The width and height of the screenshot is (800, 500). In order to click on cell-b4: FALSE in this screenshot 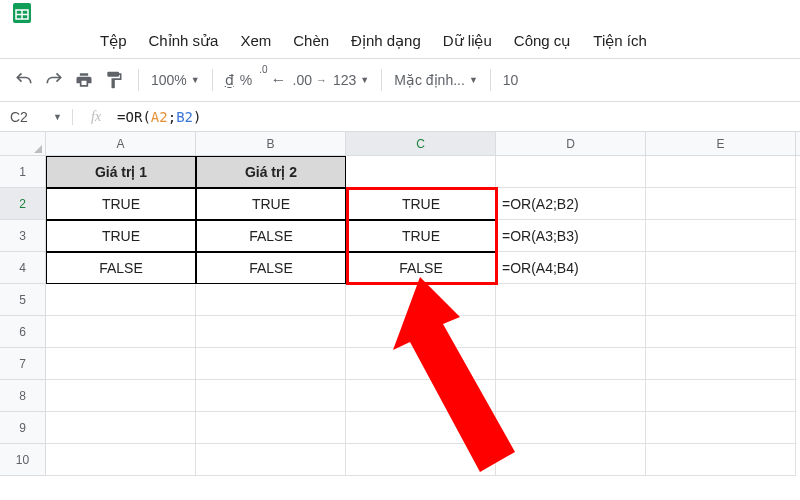, I will do `click(271, 268)`.